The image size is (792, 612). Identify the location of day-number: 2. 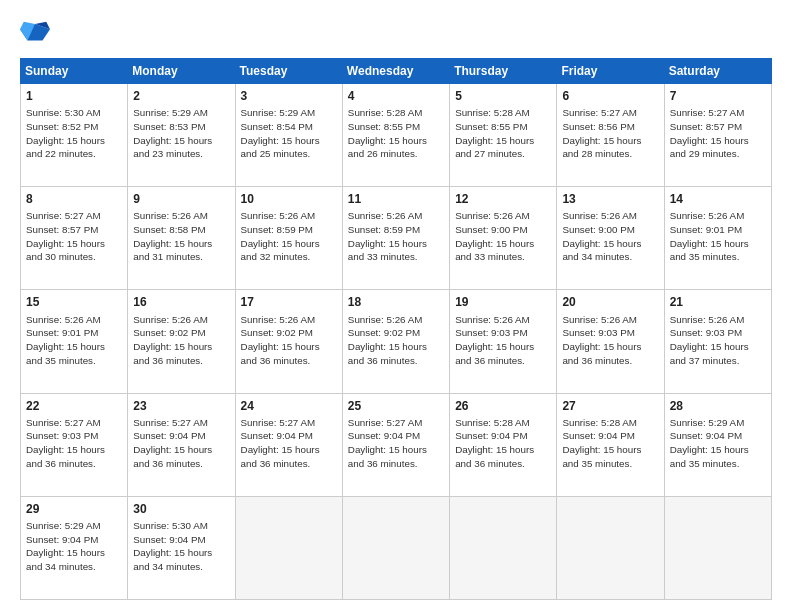
(181, 96).